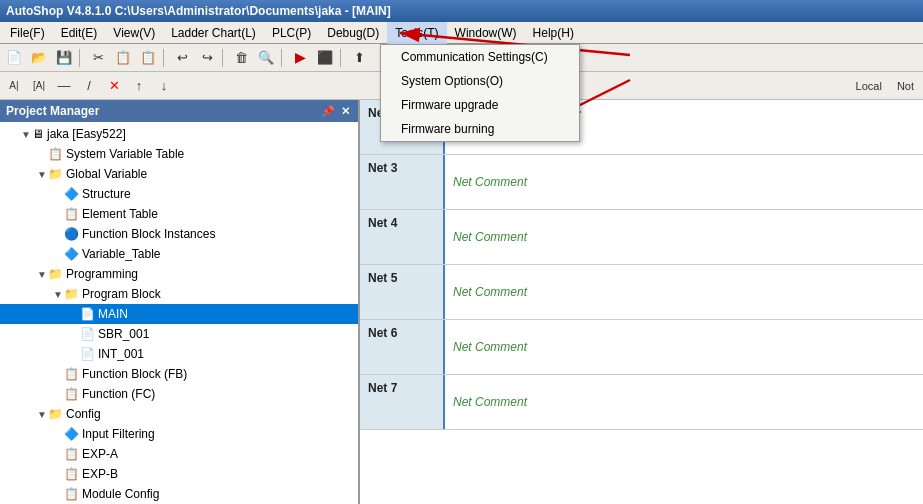 This screenshot has height=504, width=923. Describe the element at coordinates (148, 58) in the screenshot. I see `tb-paste: 📋` at that location.